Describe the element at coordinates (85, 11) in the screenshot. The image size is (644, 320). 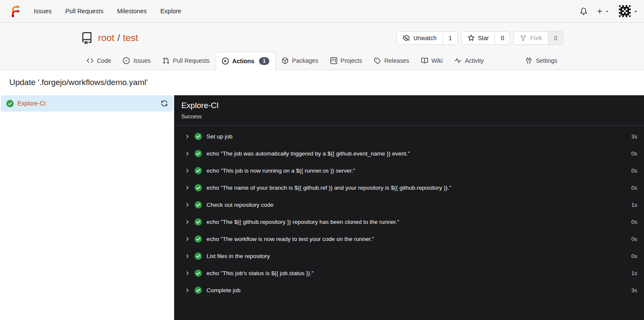
I see `nav-item-pull-requests: Pull Requests` at that location.